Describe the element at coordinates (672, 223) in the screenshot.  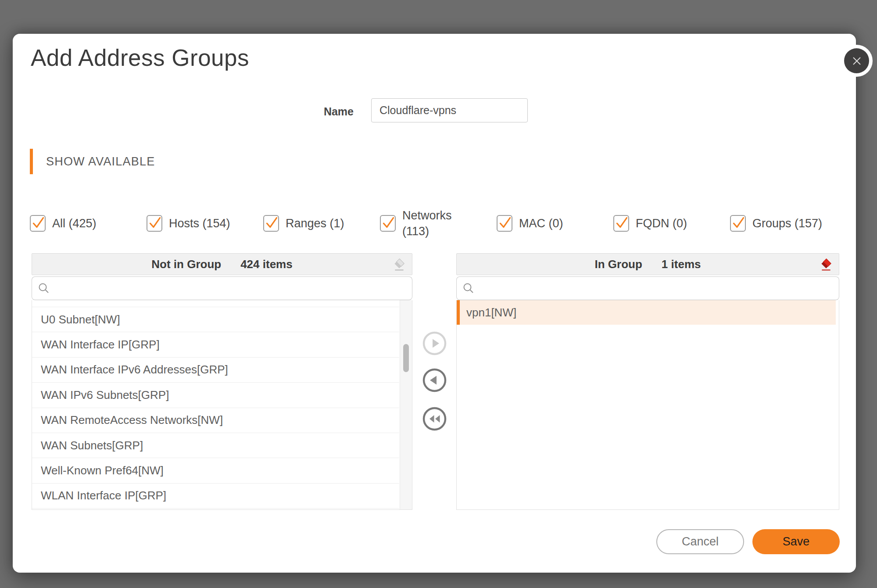
I see `filter-fqdn-0: FQDN (0)` at that location.